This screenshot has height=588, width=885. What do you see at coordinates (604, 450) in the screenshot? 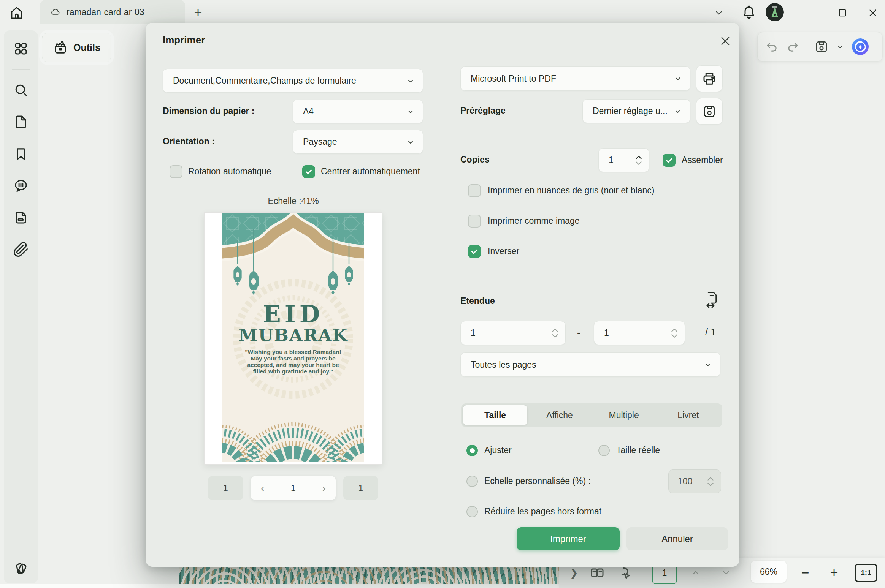
I see `actual-size-radio` at bounding box center [604, 450].